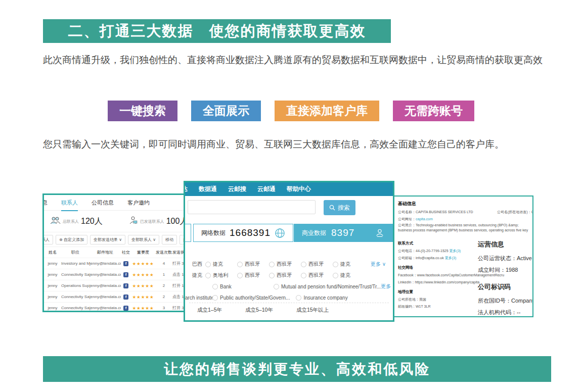  What do you see at coordinates (72, 239) in the screenshot?
I see `toolbar-button-custom-add: ⊕ 自定义添加` at bounding box center [72, 239].